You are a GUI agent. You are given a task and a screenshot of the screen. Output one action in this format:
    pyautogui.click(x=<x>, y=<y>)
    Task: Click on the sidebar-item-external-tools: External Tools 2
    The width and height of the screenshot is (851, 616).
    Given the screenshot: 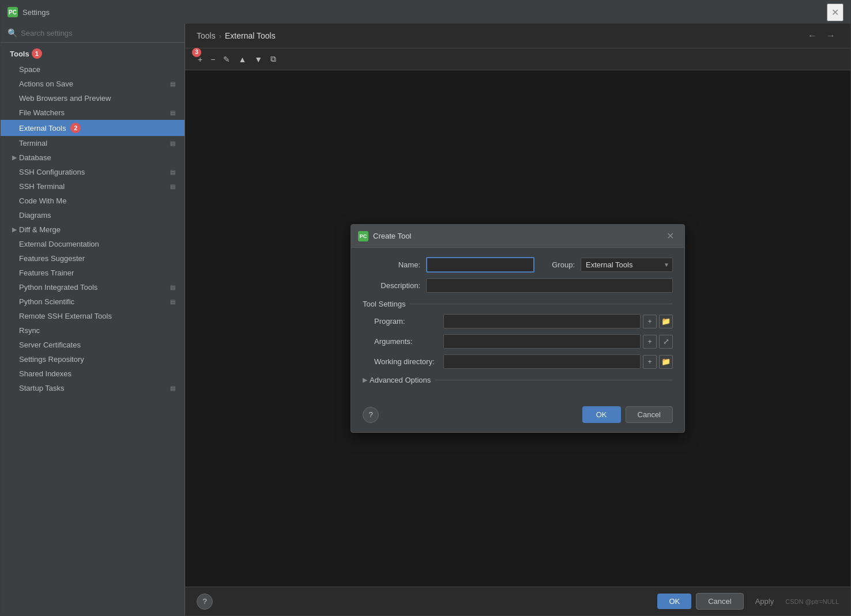 What is the action you would take?
    pyautogui.click(x=92, y=128)
    